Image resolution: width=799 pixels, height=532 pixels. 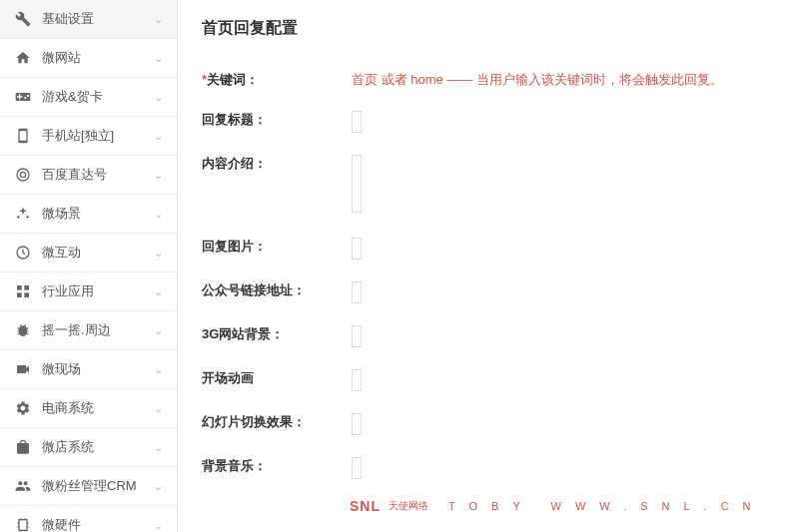 I want to click on sidebar-item-label: 微互动, so click(x=98, y=253).